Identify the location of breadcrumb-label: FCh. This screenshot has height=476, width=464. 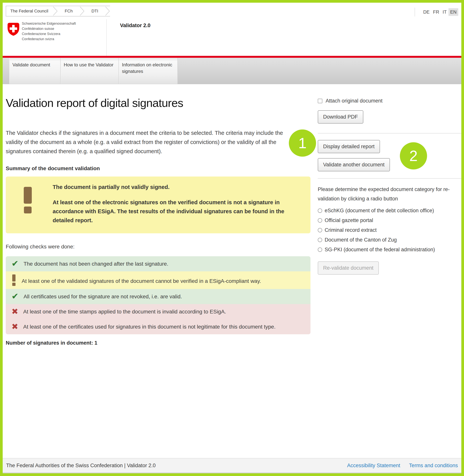
(69, 11).